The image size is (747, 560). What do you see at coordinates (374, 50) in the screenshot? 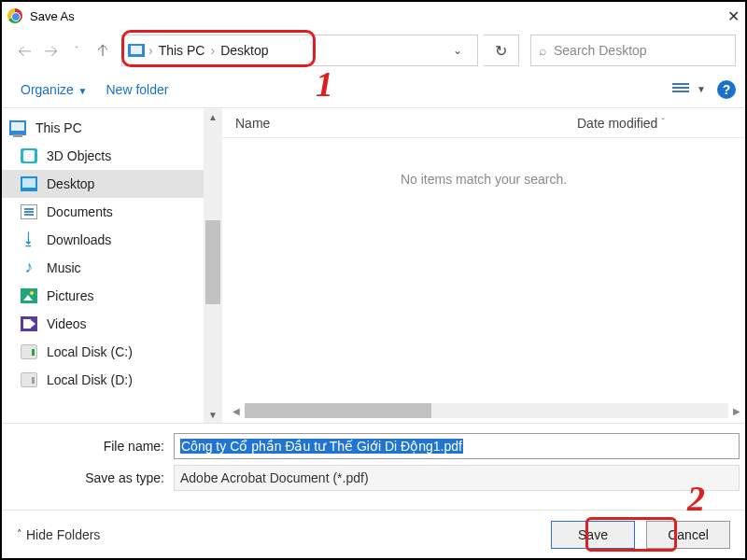
I see `address-bar-row: 🡠 🡢 ˇ 🡡 › This PC › Desktop ⌄ ↻ ⌕ Search…` at bounding box center [374, 50].